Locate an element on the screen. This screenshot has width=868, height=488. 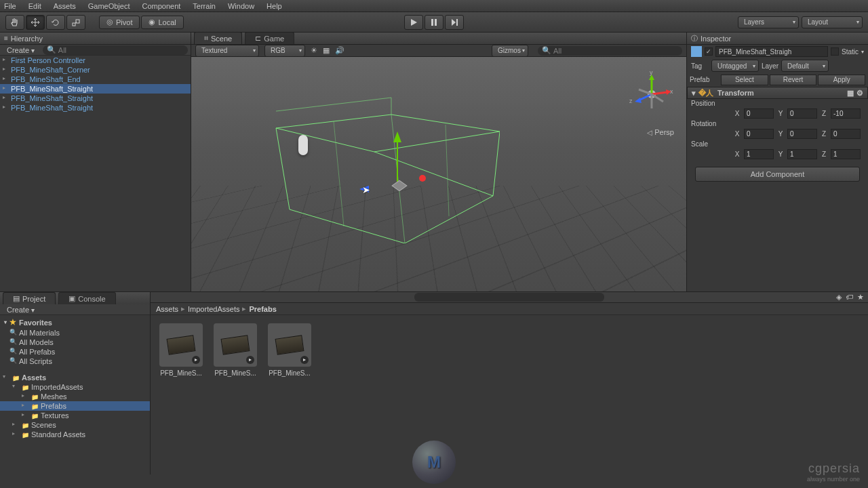
favorite-item: All Materials is located at coordinates (75, 333).